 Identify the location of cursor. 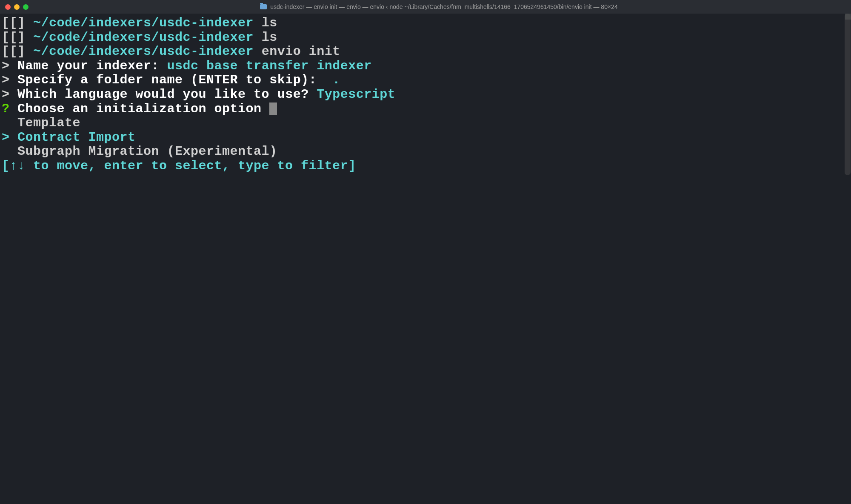
(273, 109).